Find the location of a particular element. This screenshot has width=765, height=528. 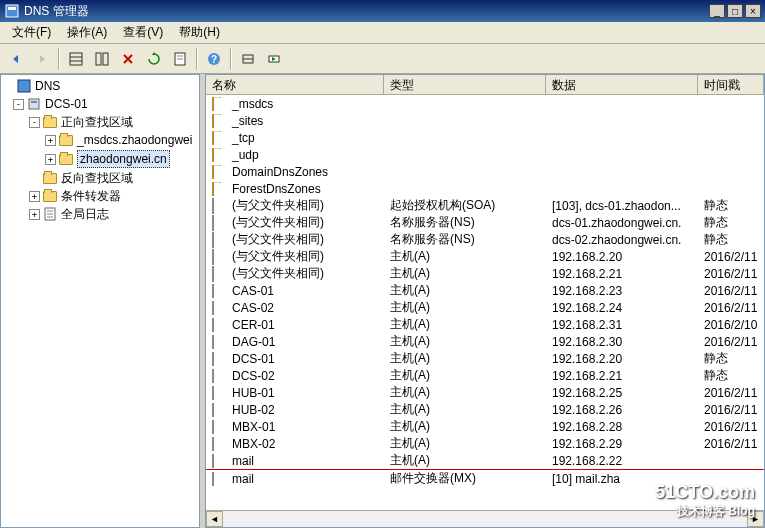

list-row: (与父文件夹相同)主机(A)192.168.2.212016/2/11 is located at coordinates (485, 274).